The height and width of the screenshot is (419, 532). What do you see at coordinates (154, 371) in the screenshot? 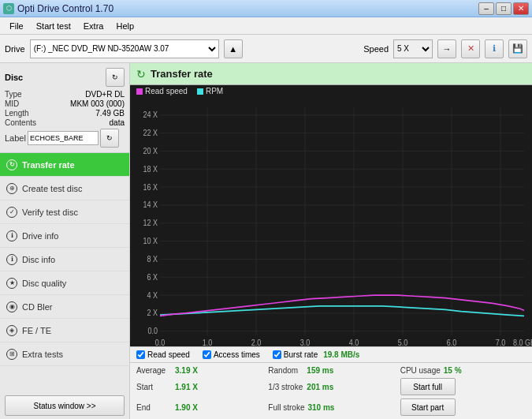
I see `average-label: Average` at bounding box center [154, 371].